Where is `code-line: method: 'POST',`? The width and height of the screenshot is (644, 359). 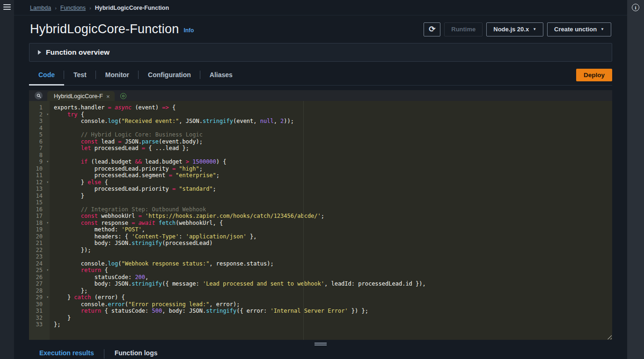
code-line: method: 'POST', is located at coordinates (333, 230).